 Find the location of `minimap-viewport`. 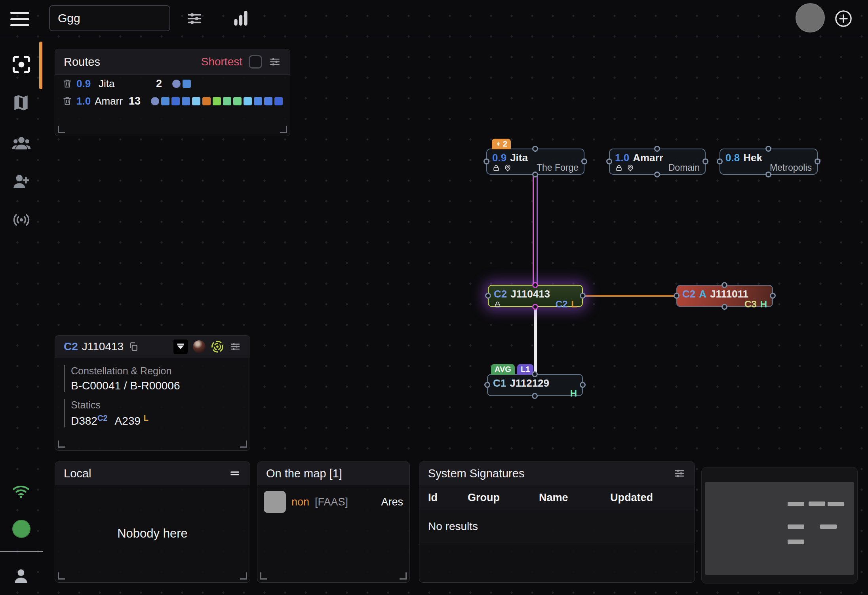

minimap-viewport is located at coordinates (779, 528).